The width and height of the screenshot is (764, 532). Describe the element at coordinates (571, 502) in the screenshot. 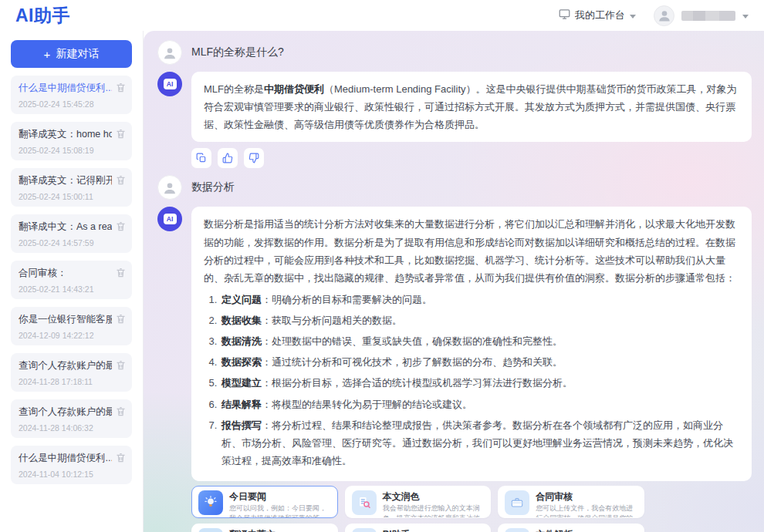

I see `card-contract-review: 合同审核 您可以上传文件，我会有效地进行合同审核，确保合同满足您的业务需求。` at that location.